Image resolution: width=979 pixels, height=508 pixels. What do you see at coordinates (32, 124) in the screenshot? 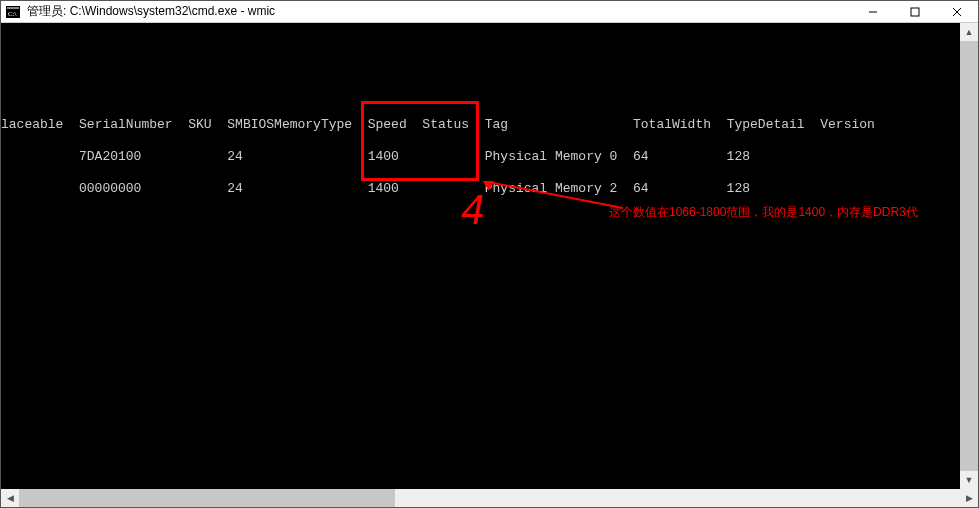
I see `col-laceable: laceable` at bounding box center [32, 124].